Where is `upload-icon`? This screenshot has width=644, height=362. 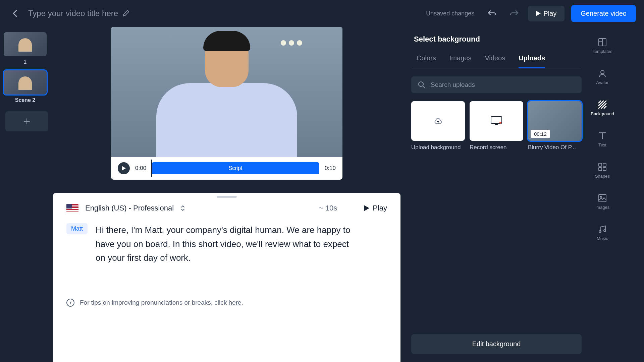
upload-icon is located at coordinates (438, 121).